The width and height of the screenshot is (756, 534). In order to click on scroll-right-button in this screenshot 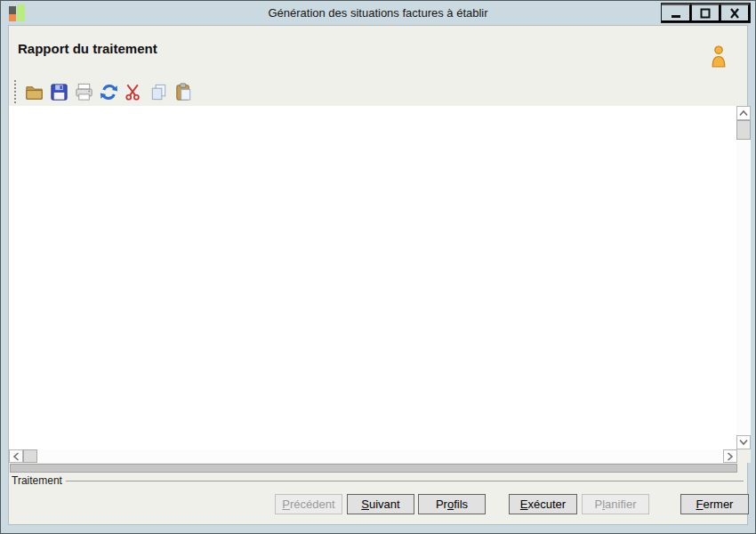, I will do `click(730, 456)`.